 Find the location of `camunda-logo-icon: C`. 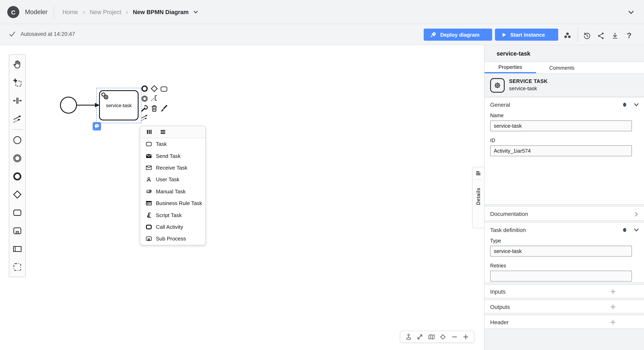

camunda-logo-icon: C is located at coordinates (13, 12).